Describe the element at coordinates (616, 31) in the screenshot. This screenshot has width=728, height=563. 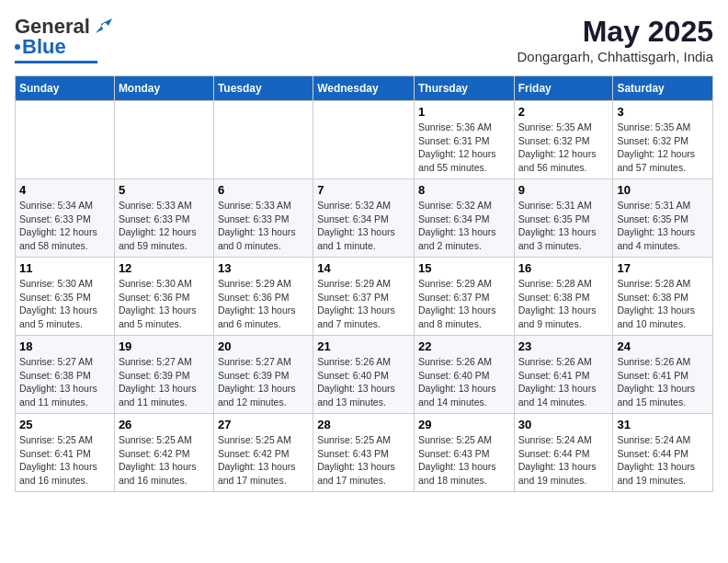
I see `month-title: May 2025` at that location.